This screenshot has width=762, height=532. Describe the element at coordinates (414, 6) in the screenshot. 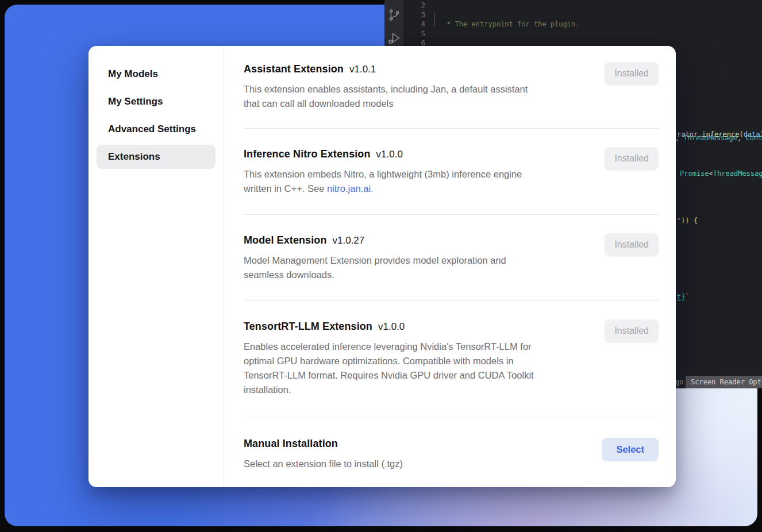

I see `line-number: 2` at that location.